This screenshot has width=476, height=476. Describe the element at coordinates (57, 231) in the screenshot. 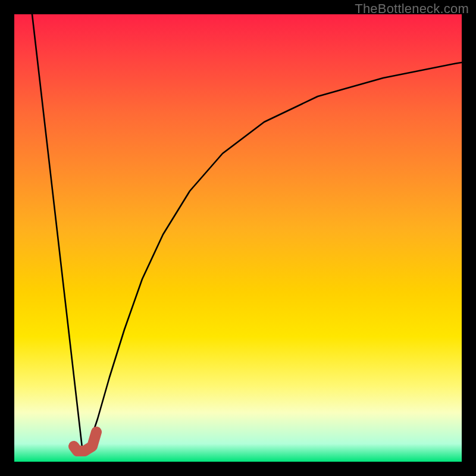

I see `left-descent-line` at that location.